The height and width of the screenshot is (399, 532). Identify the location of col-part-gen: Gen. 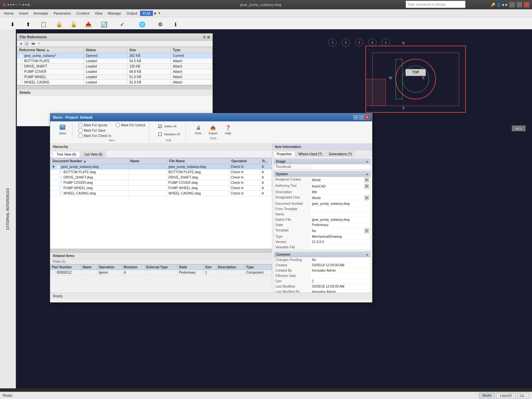
(210, 267).